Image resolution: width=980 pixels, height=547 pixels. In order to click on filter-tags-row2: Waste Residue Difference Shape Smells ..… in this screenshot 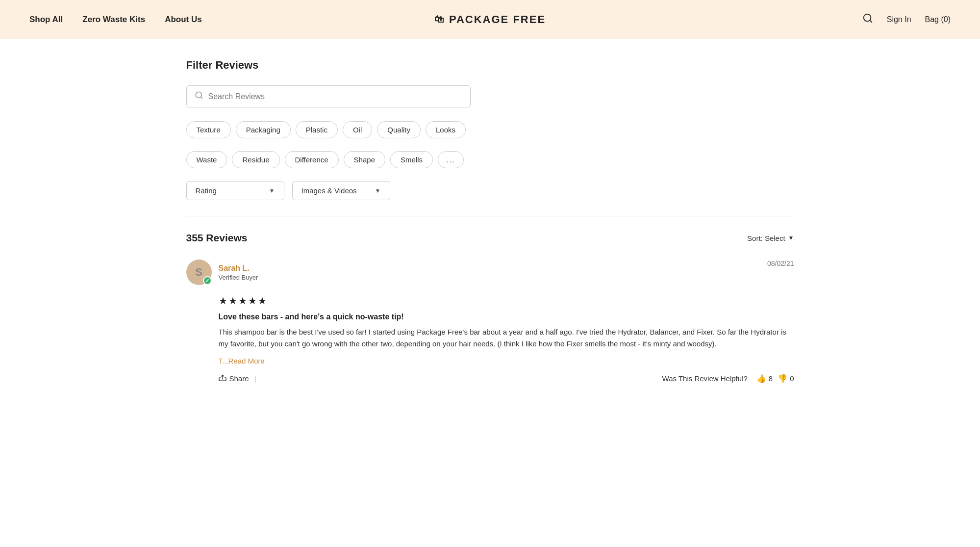, I will do `click(490, 160)`.